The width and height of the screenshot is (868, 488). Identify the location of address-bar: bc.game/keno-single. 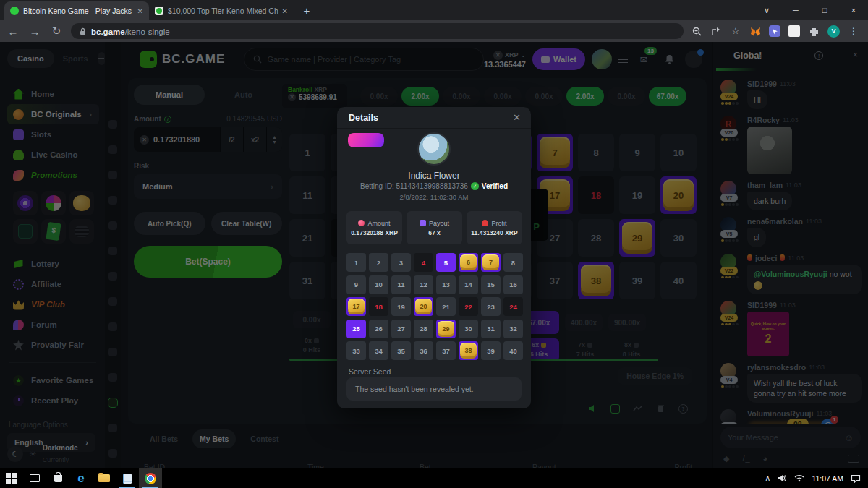
(378, 31).